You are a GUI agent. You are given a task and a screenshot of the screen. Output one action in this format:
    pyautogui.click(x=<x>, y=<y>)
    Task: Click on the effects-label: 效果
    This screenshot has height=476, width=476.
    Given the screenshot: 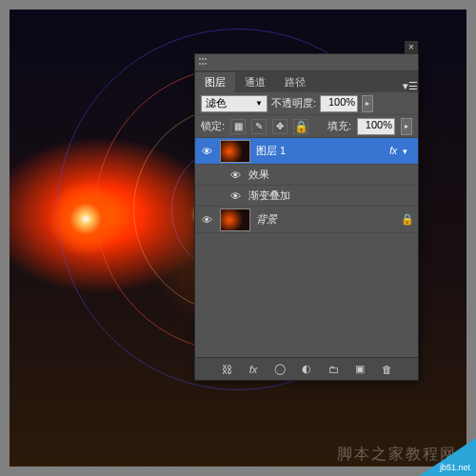 What is the action you would take?
    pyautogui.click(x=331, y=175)
    